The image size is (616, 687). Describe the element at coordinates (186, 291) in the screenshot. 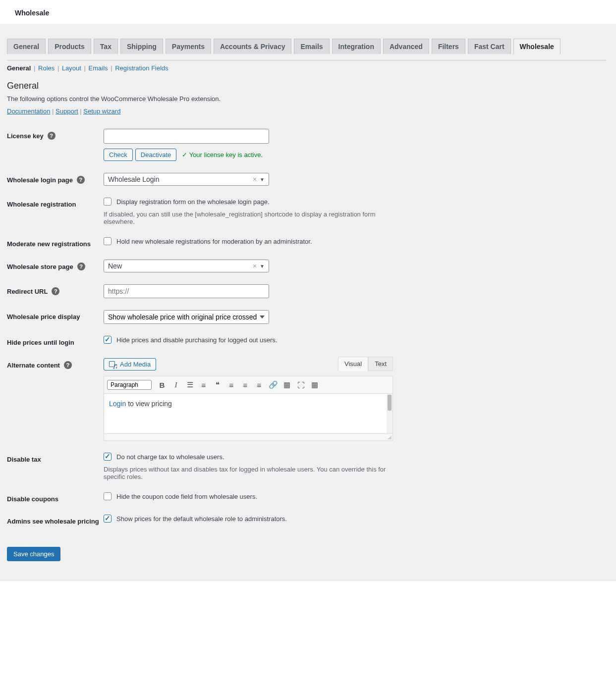

I see `redirect-url-input` at that location.